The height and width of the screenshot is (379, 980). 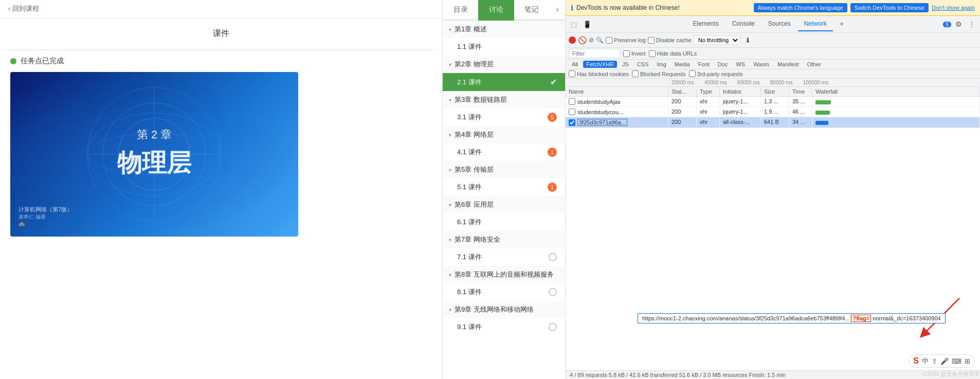 What do you see at coordinates (717, 40) in the screenshot?
I see `throttle-select: No throttling` at bounding box center [717, 40].